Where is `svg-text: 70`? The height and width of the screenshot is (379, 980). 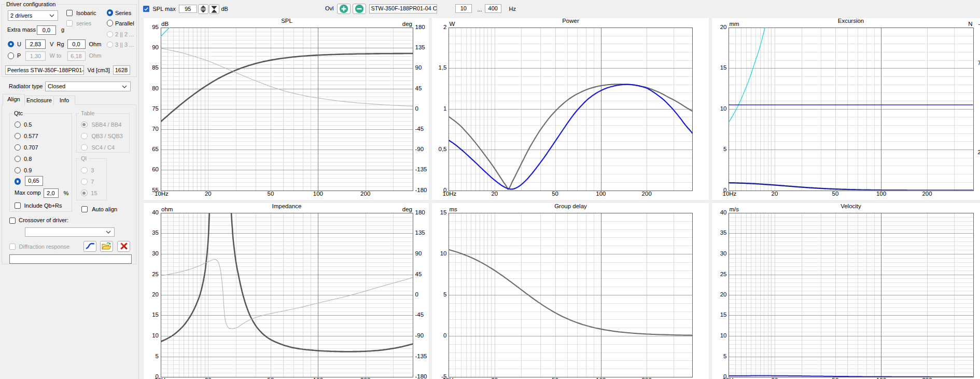 svg-text: 70 is located at coordinates (156, 129).